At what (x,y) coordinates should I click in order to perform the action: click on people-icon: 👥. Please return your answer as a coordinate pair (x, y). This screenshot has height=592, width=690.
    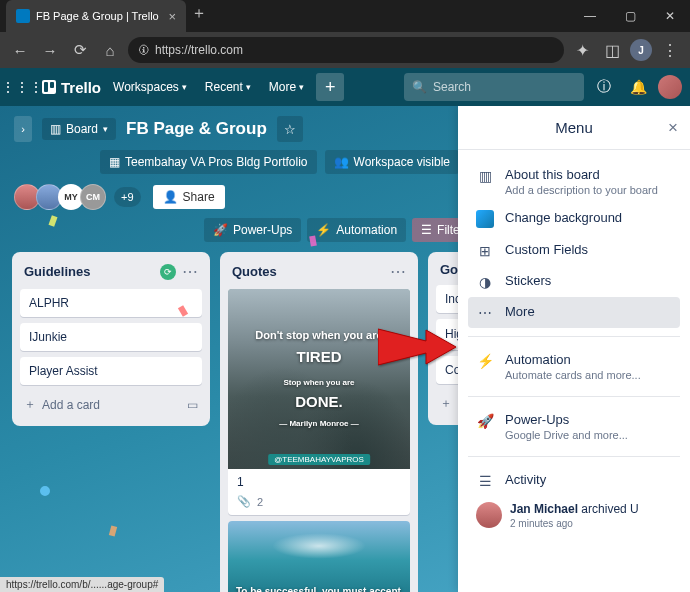
    Looking at the image, I should click on (342, 162).